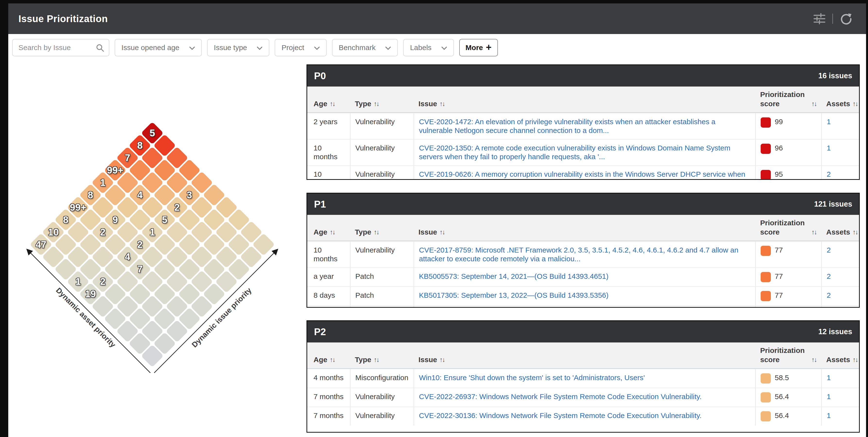 The height and width of the screenshot is (437, 868). Describe the element at coordinates (321, 104) in the screenshot. I see `column-label: Age` at that location.